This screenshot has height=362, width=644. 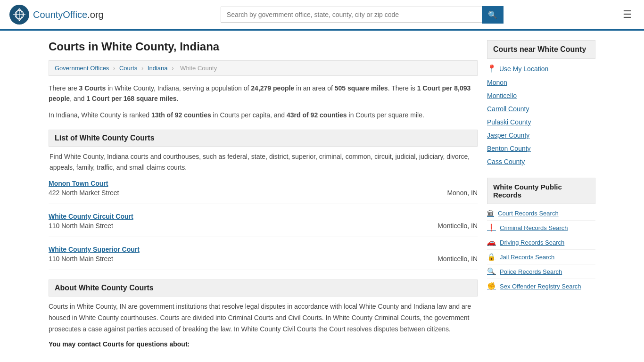 I want to click on court-address-2: 110 North Main Street, so click(x=81, y=226).